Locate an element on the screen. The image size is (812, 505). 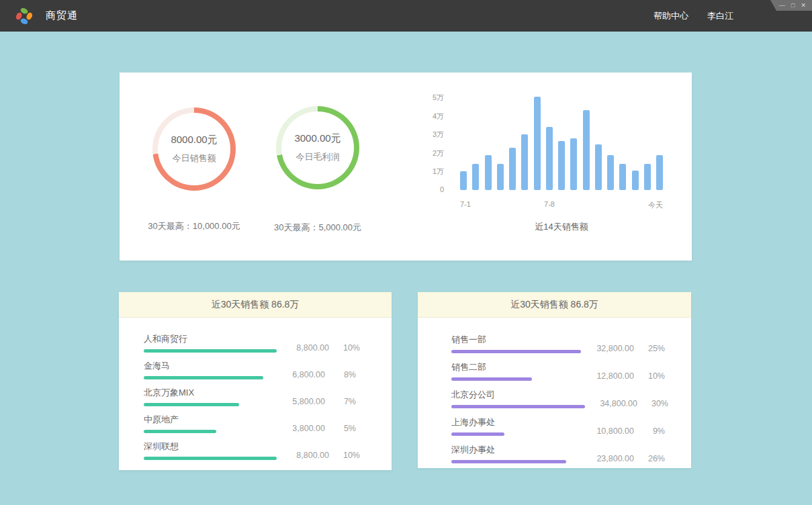
sales-30day-max-caption: 30天最高：10,000.00元 is located at coordinates (194, 226).